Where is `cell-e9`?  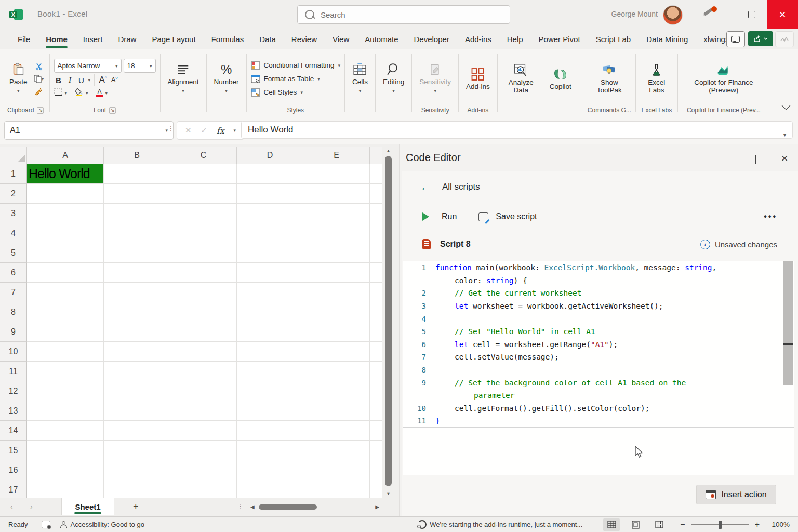
cell-e9 is located at coordinates (337, 332).